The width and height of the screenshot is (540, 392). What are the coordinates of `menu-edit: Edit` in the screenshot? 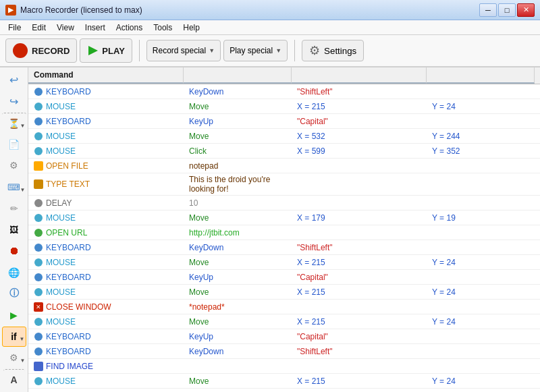 It's located at (39, 28).